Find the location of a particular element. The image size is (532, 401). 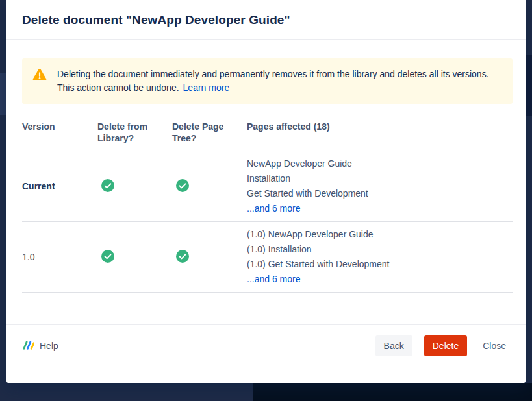

page-item: Installation is located at coordinates (379, 179).